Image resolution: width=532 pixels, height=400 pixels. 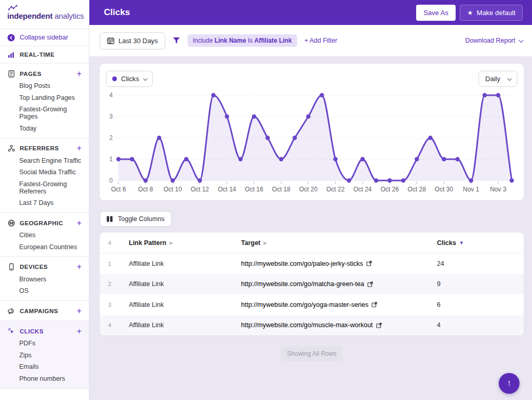 What do you see at coordinates (302, 264) in the screenshot?
I see `target-url: http://mywebsite.com/go/paleo-jerky-stic…` at bounding box center [302, 264].